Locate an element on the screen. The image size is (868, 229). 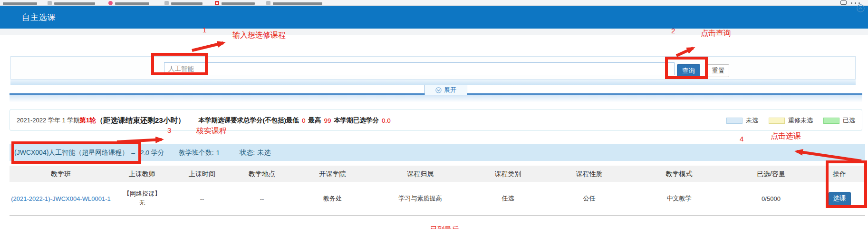
col-header-category: 课程类别 is located at coordinates (508, 174).